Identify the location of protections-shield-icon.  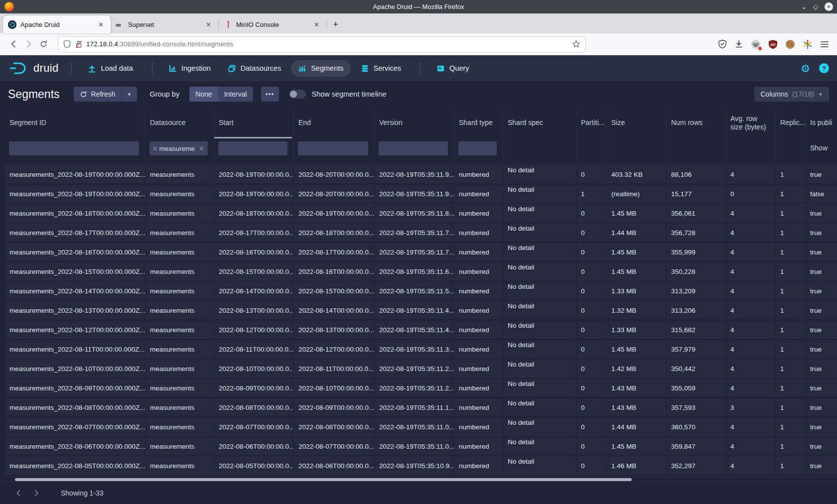
(722, 44).